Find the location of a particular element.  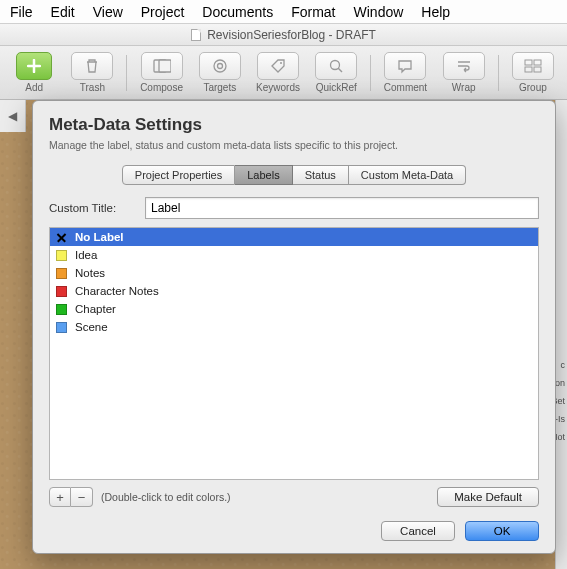

menu-edit: Edit is located at coordinates (63, 12).